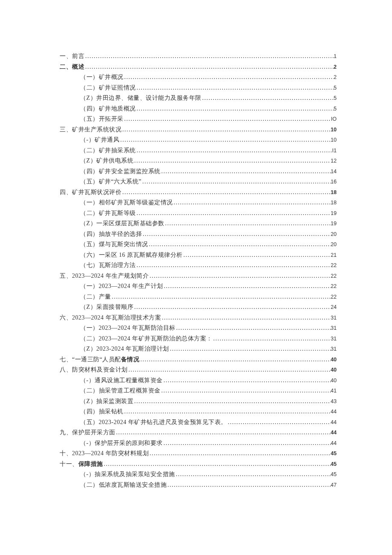 The width and height of the screenshot is (392, 555). Describe the element at coordinates (198, 67) in the screenshot. I see `toc-entry: 二、概述2` at that location.